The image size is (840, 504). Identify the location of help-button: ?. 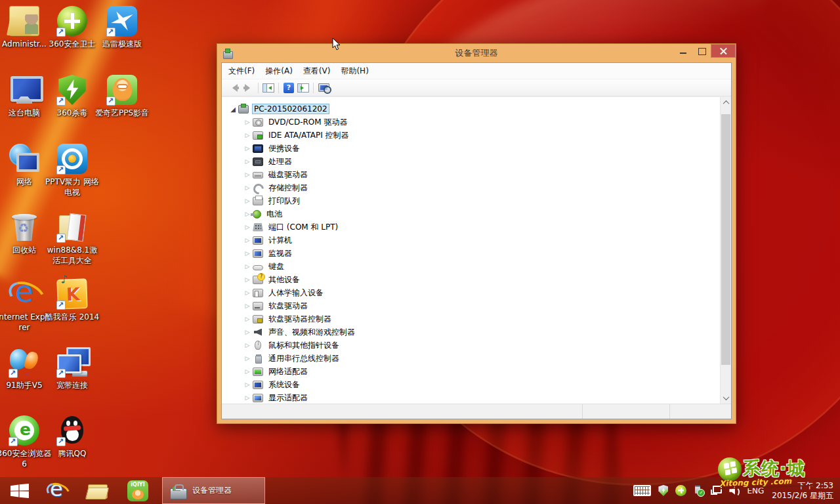
(289, 88).